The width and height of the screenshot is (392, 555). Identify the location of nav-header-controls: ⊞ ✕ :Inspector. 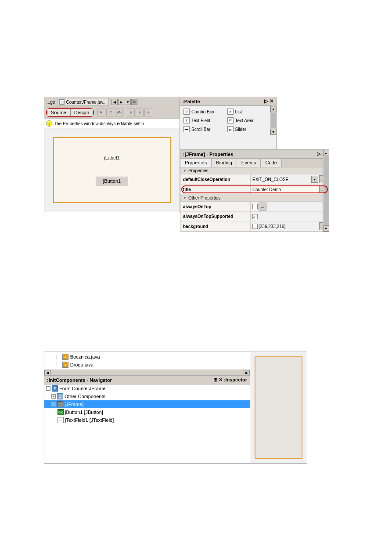
(230, 380).